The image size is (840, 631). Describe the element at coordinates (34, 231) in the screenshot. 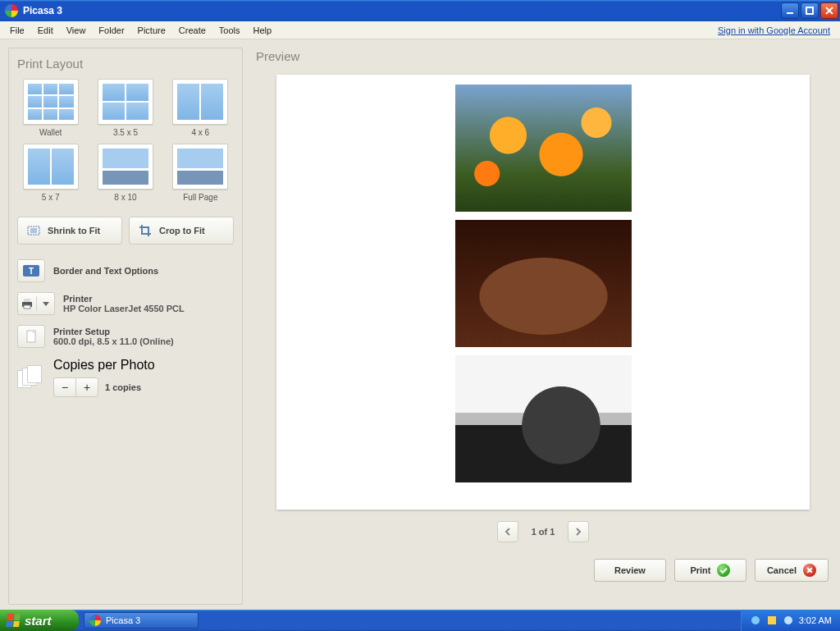

I see `shrink-icon` at that location.